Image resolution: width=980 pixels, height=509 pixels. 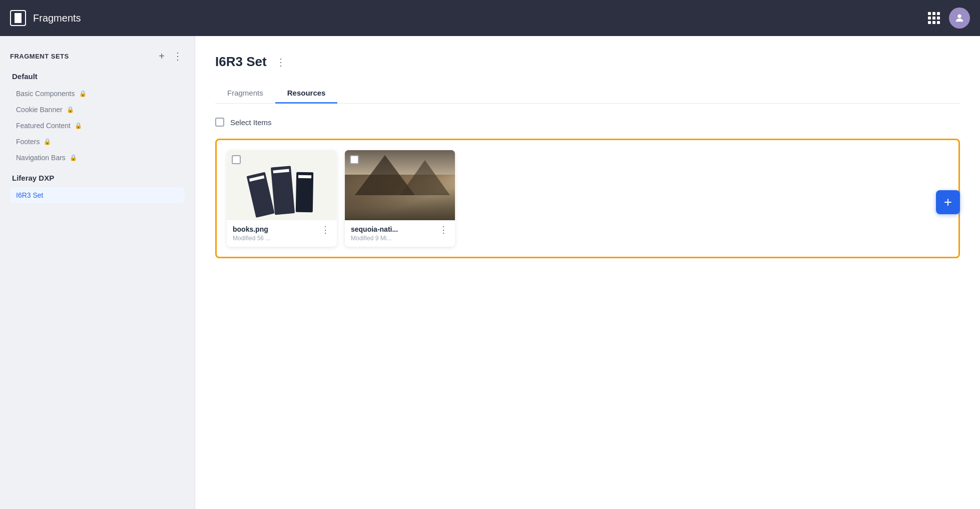 I want to click on sidebar-item-navigation-bars: Navigation Bars 🔒, so click(x=97, y=158).